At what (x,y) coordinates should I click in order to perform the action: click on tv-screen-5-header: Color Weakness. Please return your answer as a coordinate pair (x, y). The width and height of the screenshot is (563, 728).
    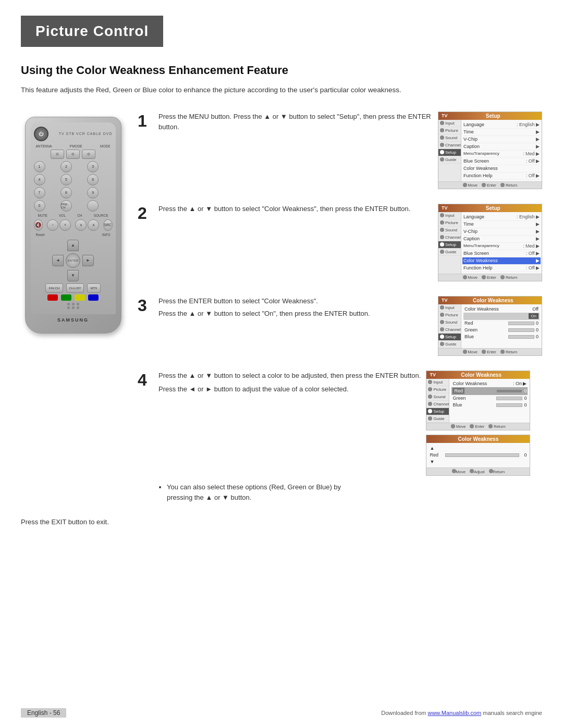
    Looking at the image, I should click on (478, 439).